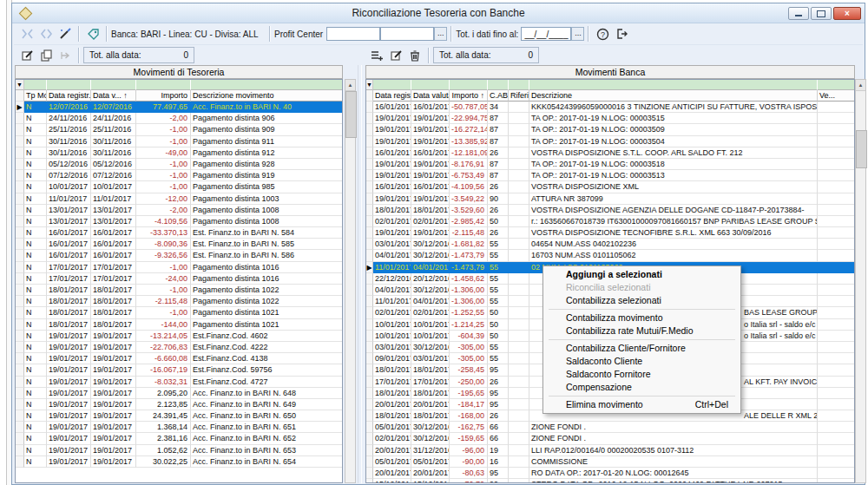  I want to click on table-row: 19/01/201719/01/2017-8.176,9187TA OP.: 2…, so click(610, 165).